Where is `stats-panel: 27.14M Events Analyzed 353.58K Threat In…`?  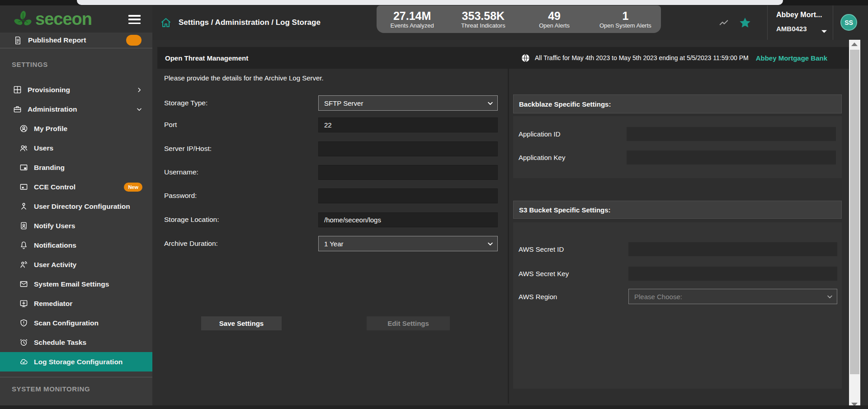 stats-panel: 27.14M Events Analyzed 353.58K Threat In… is located at coordinates (519, 19).